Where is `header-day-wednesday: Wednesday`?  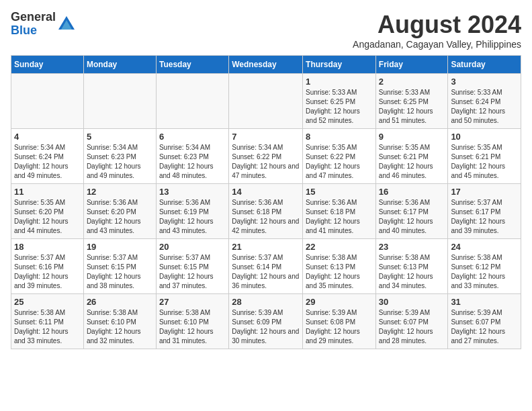
header-day-wednesday: Wednesday is located at coordinates (266, 64).